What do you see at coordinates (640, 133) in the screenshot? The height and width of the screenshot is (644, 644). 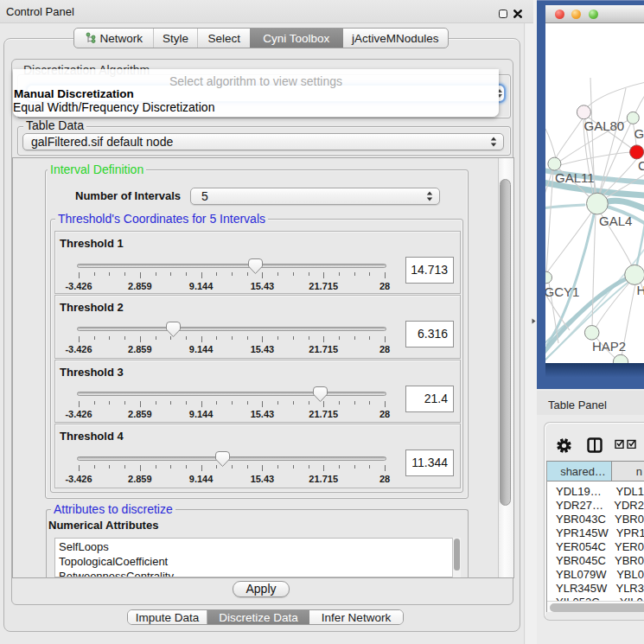 I see `svg-text: G.` at bounding box center [640, 133].